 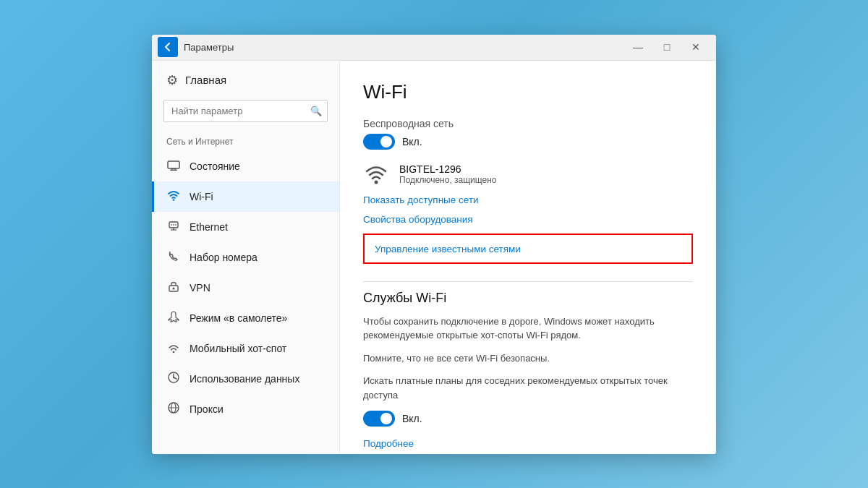 I want to click on airplane-icon, so click(x=174, y=318).